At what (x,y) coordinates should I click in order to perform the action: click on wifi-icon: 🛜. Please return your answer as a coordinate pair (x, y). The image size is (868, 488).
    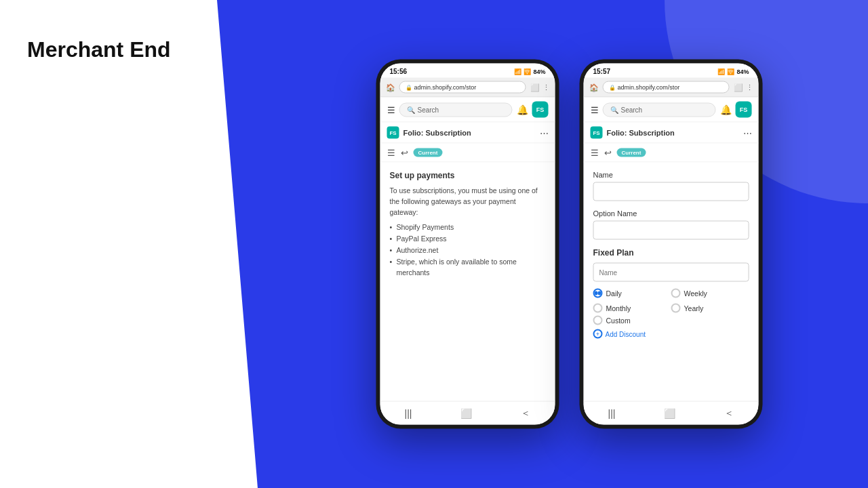
    Looking at the image, I should click on (528, 71).